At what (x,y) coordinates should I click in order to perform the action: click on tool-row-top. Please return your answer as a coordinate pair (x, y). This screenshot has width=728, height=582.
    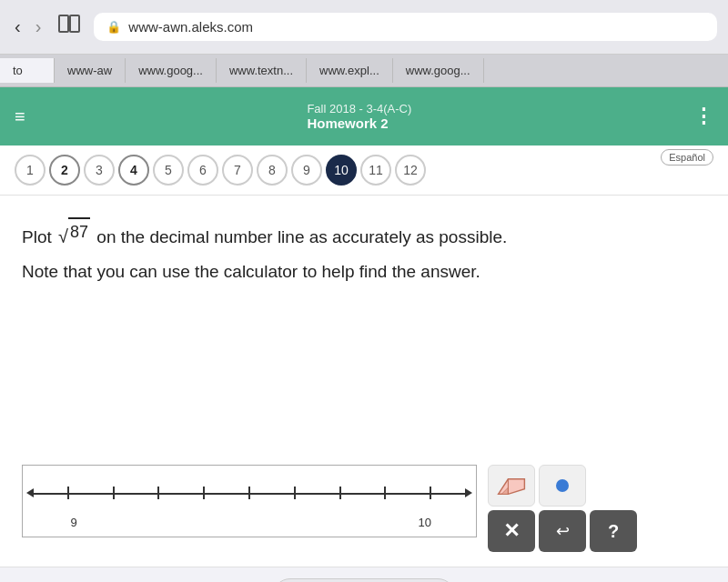
    Looking at the image, I should click on (562, 486).